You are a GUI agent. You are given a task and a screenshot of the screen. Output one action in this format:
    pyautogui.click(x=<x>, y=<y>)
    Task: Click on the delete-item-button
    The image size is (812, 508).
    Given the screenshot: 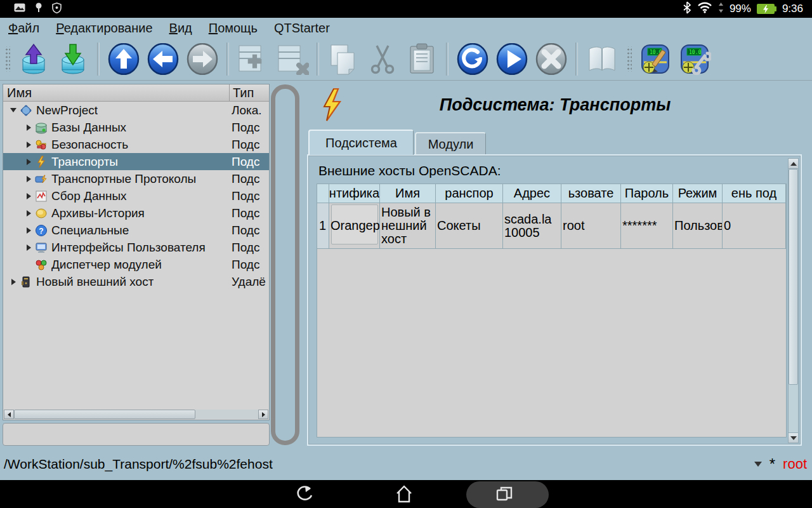 What is the action you would take?
    pyautogui.click(x=292, y=59)
    